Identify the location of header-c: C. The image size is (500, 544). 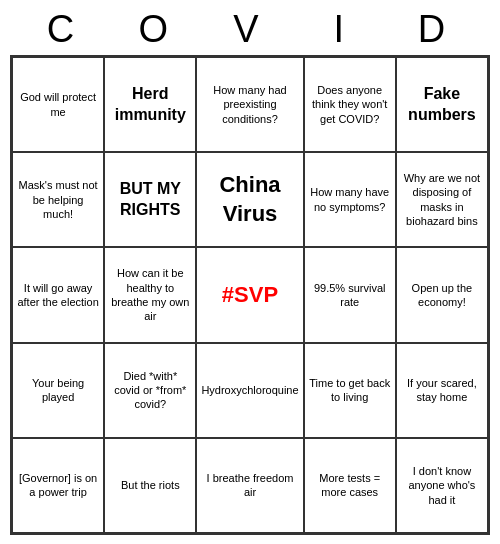
(64, 30).